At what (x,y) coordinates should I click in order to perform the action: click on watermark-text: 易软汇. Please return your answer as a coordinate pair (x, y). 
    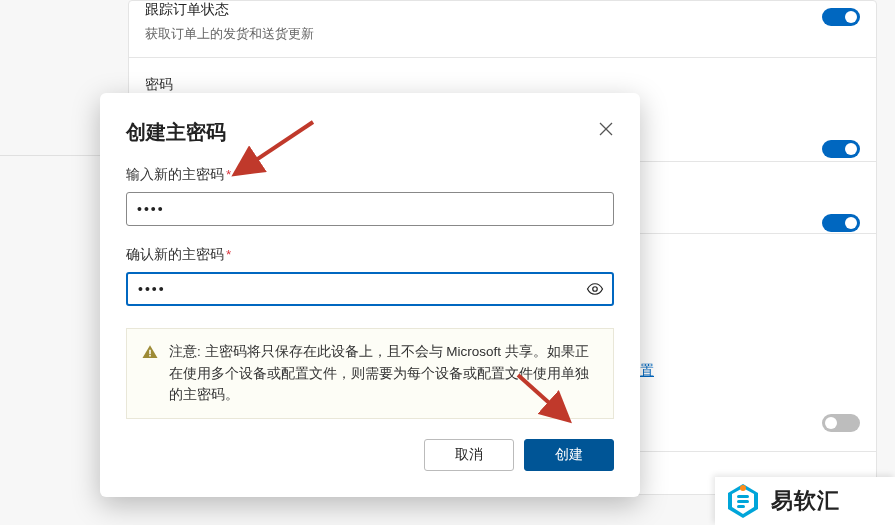
    Looking at the image, I should click on (806, 501).